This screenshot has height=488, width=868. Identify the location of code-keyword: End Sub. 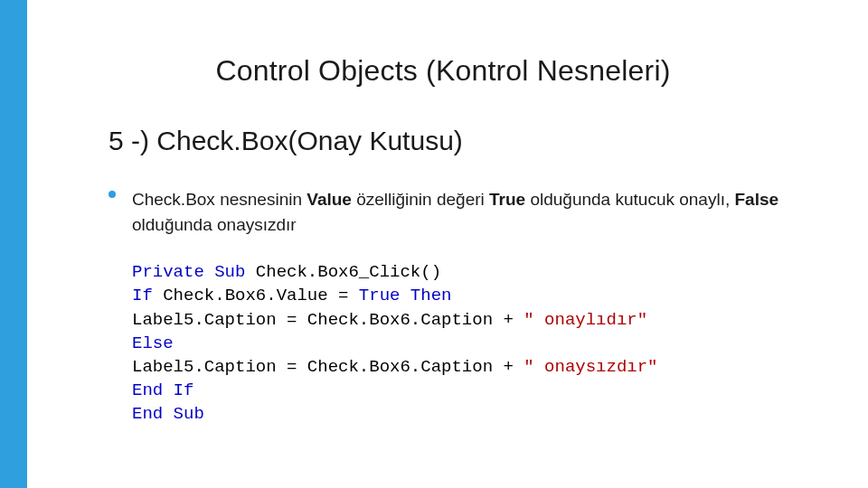
(168, 414).